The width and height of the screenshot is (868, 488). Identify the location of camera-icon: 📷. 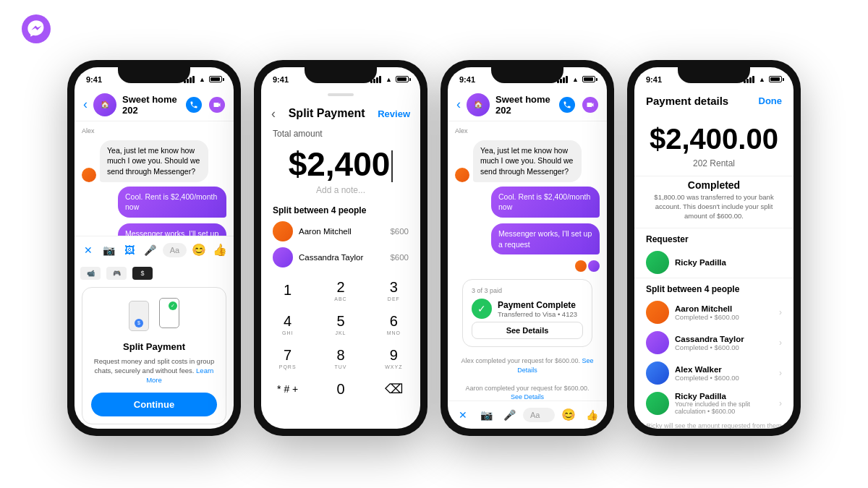
(109, 250).